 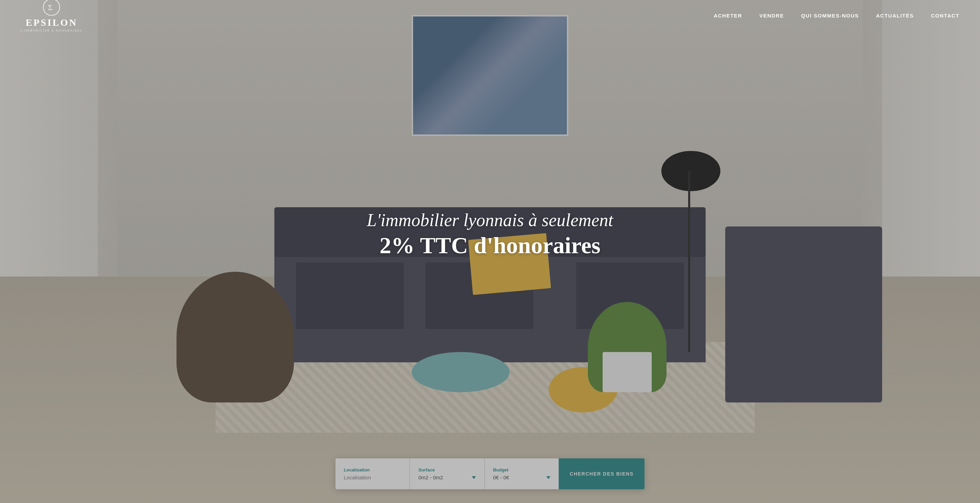 I want to click on logo-subtitle: L'immobilier à honoraires, so click(x=52, y=30).